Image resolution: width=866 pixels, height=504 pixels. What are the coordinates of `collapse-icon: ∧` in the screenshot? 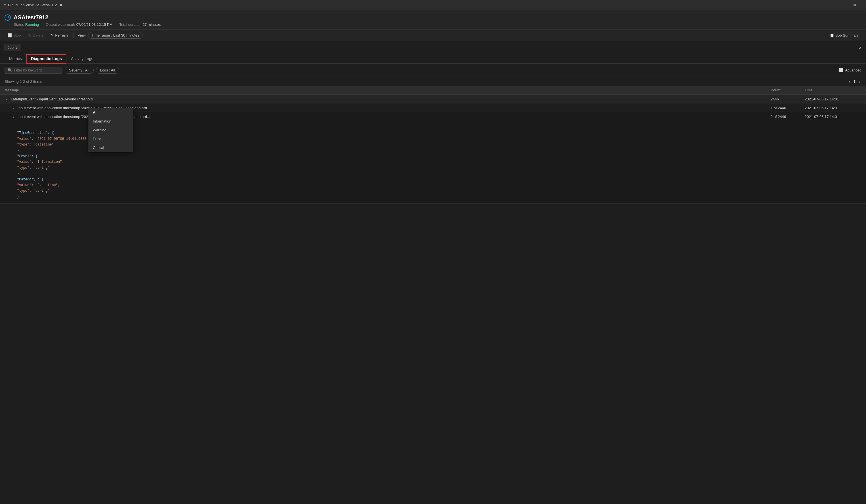 It's located at (860, 47).